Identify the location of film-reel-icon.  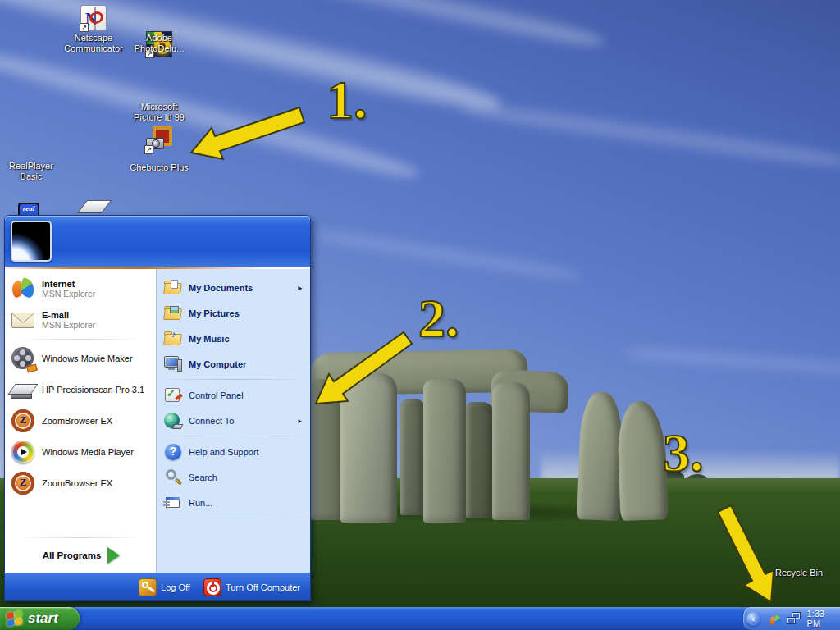
(23, 359).